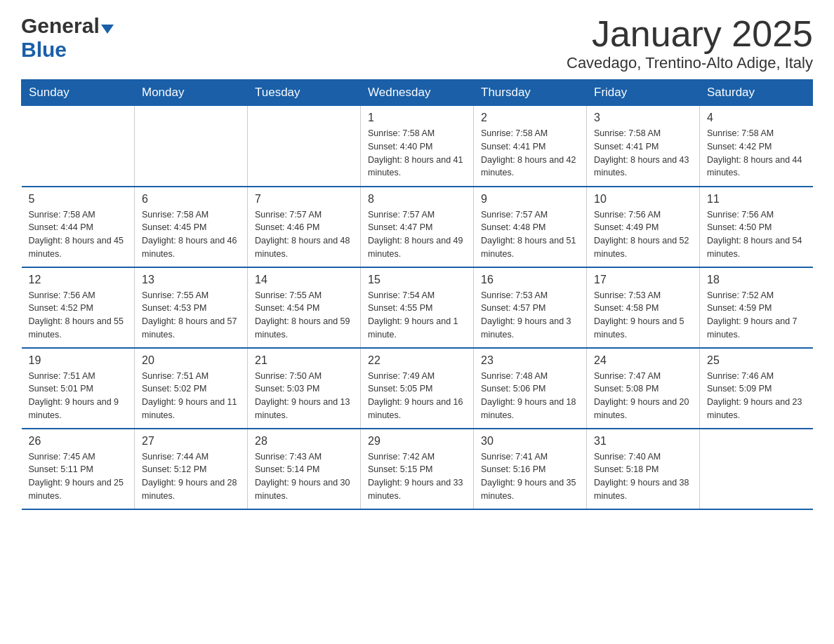 Image resolution: width=834 pixels, height=644 pixels. What do you see at coordinates (417, 93) in the screenshot?
I see `weekday-header-wednesday: Wednesday` at bounding box center [417, 93].